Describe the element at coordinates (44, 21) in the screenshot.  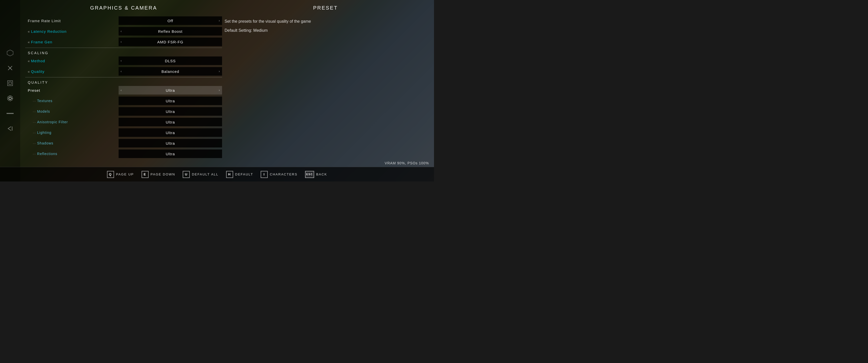
I see `setting-label-text: Frame Rate Limit` at that location.